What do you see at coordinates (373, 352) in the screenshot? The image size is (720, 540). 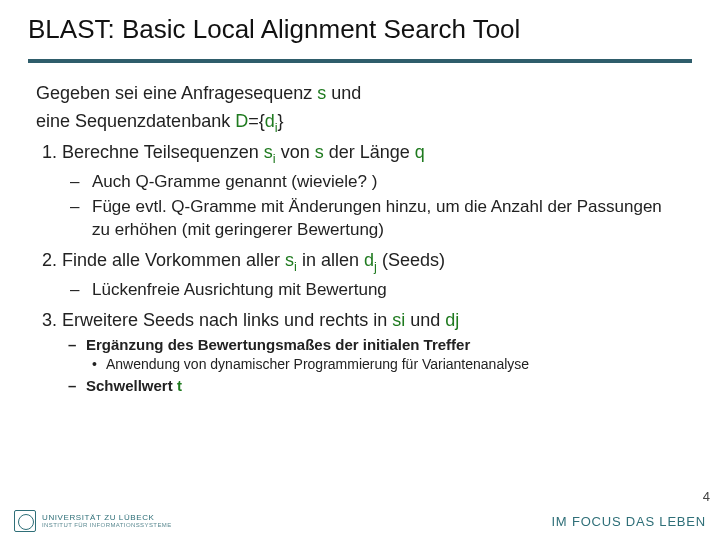 I see `step-3: Erweitere Seeds nach links und rechts in…` at bounding box center [373, 352].